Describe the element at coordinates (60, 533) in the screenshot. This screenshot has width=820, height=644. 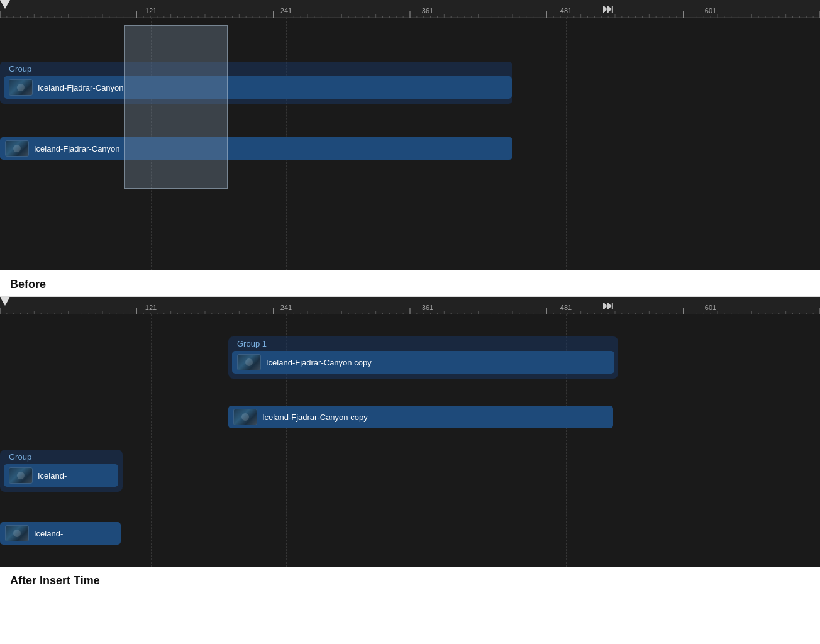
I see `clip4-after: Iceland-` at that location.